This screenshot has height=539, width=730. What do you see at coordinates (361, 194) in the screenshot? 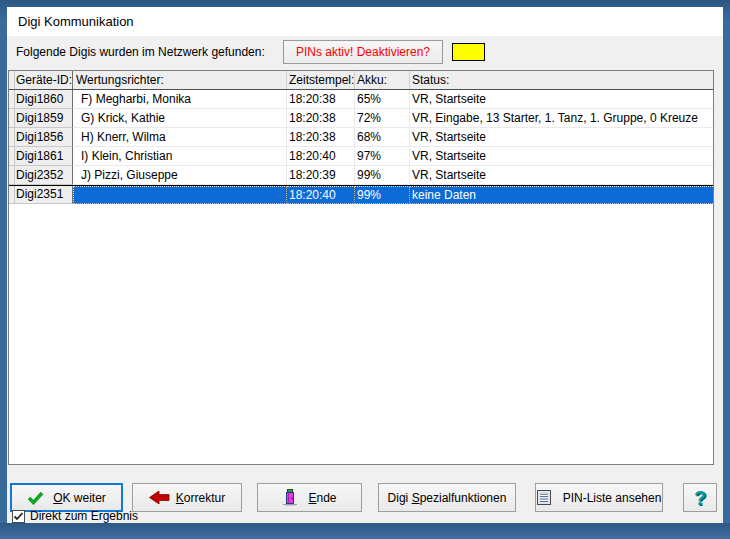
I see `table-row-selected: Digi2351 18:20:40 99% keine Daten` at bounding box center [361, 194].